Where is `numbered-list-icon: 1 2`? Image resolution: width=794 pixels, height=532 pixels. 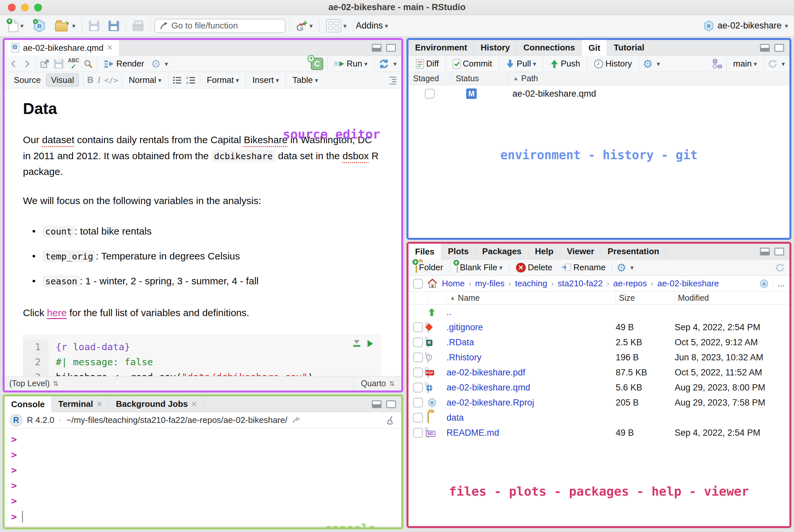 numbered-list-icon: 1 2 is located at coordinates (191, 80).